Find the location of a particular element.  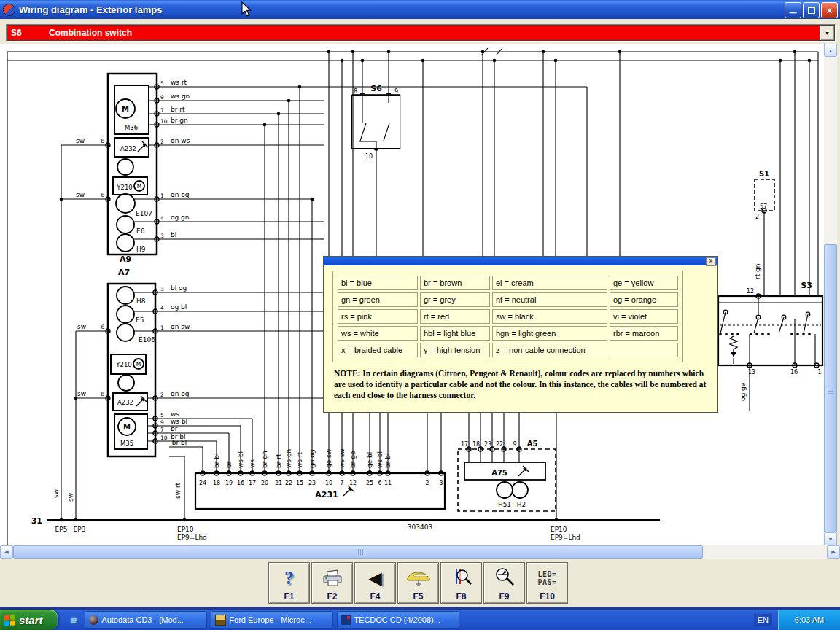

wire-label: 23 is located at coordinates (488, 445).